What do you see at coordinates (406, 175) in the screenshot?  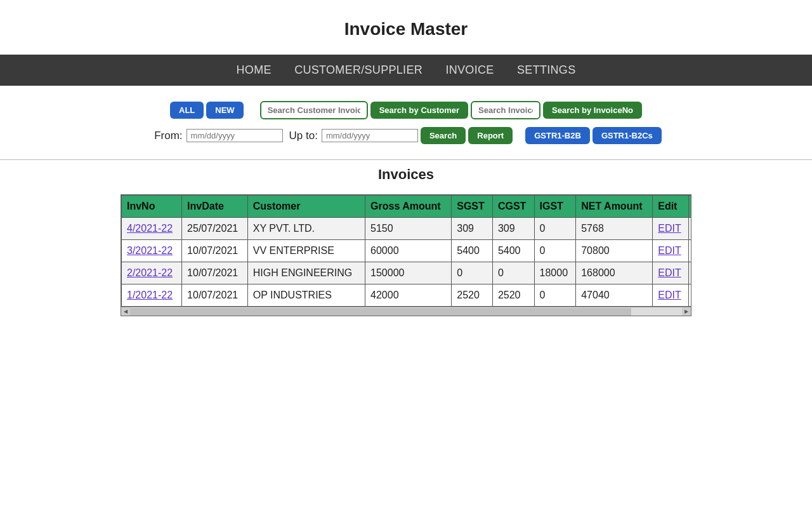 I see `section-title: Invoices` at bounding box center [406, 175].